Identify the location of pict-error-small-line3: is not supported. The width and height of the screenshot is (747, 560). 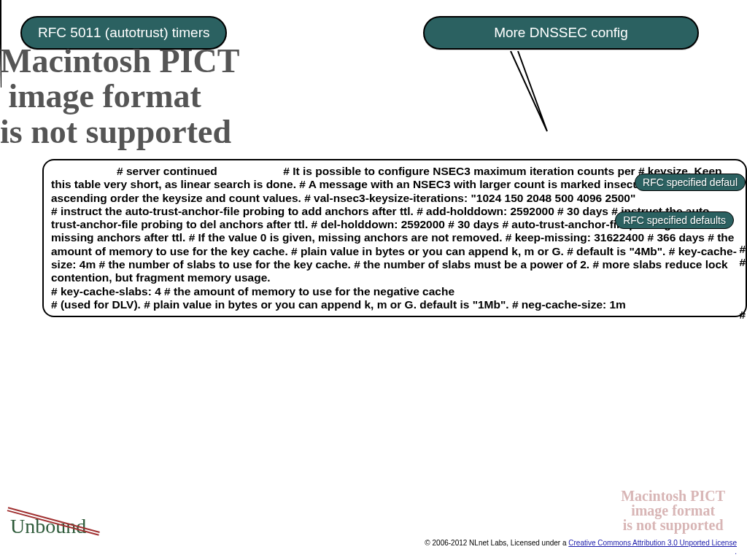
(673, 525).